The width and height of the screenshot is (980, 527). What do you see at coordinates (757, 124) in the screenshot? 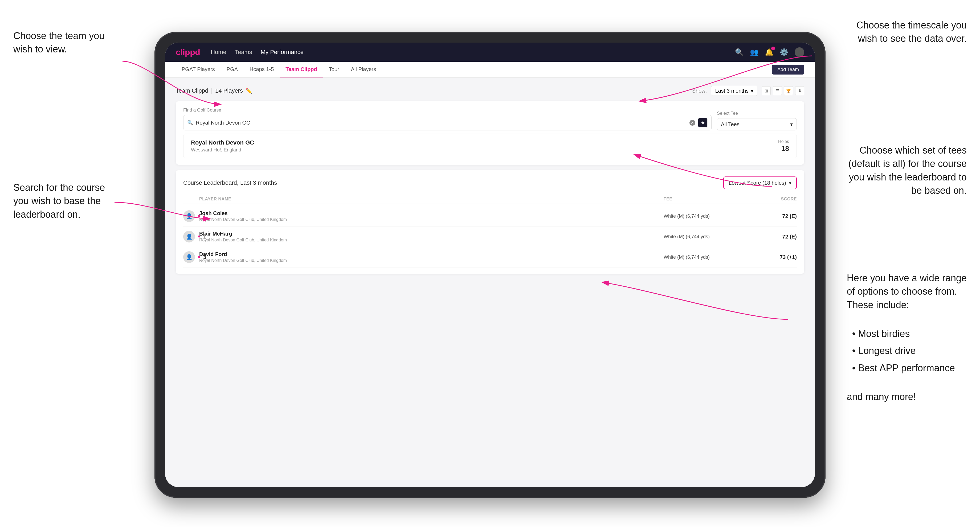
I see `tee-dropdown: All Tees ▾` at bounding box center [757, 124].